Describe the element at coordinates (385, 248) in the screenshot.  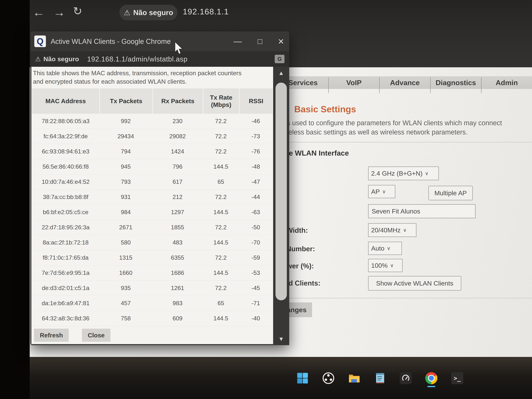
I see `channel-number-select: Auto ∨` at that location.